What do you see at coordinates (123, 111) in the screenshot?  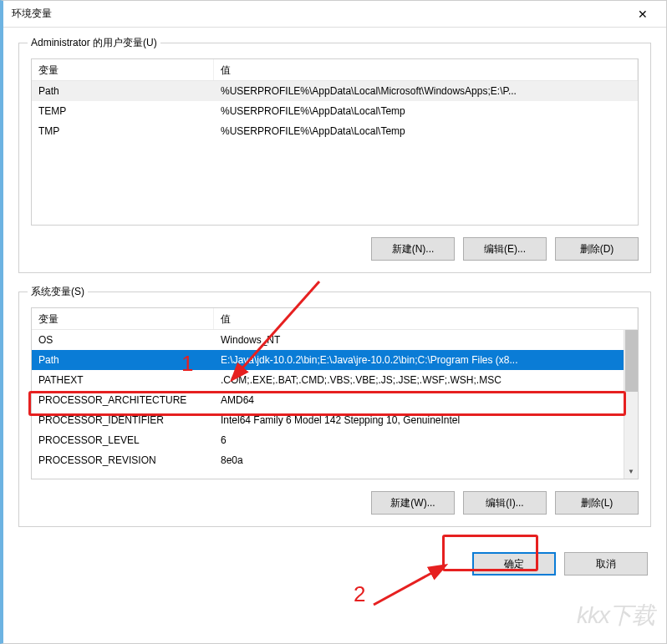 I see `cell-variable: TEMP` at bounding box center [123, 111].